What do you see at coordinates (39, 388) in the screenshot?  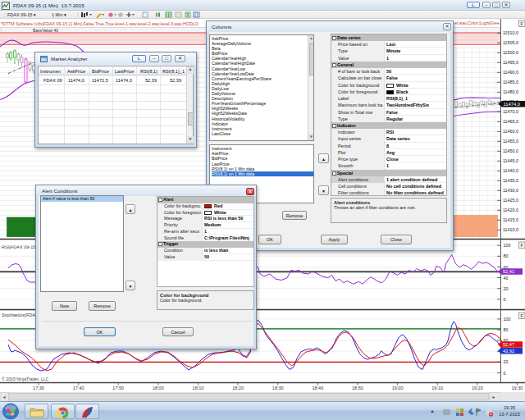 I see `svg-text: 17:30` at bounding box center [39, 388].